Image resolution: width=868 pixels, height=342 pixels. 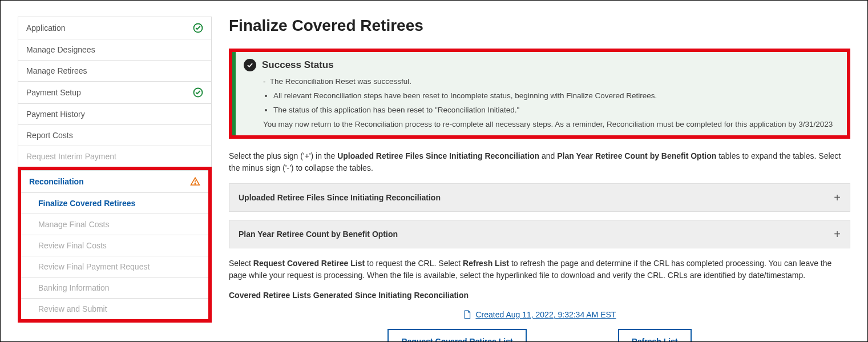 What do you see at coordinates (550, 124) in the screenshot?
I see `success-bottom-text: You may now return to the Reconciliation…` at bounding box center [550, 124].